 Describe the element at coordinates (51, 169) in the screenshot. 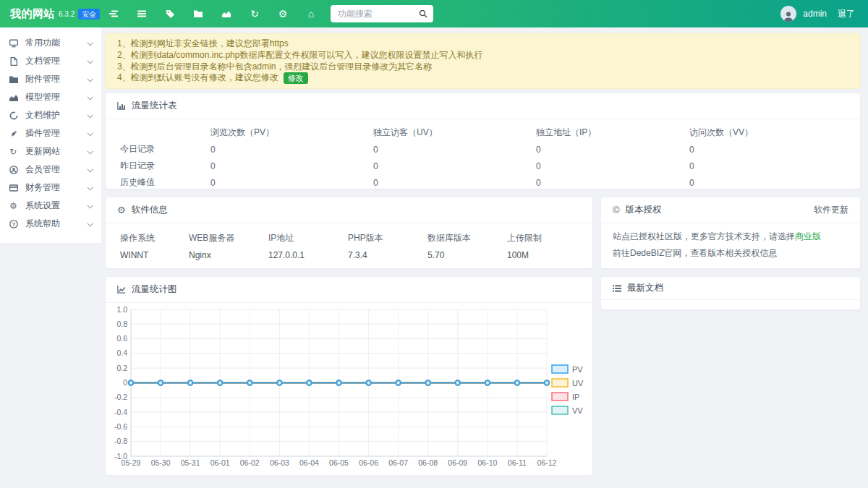

I see `sidebar-item-members: 会员管理` at that location.